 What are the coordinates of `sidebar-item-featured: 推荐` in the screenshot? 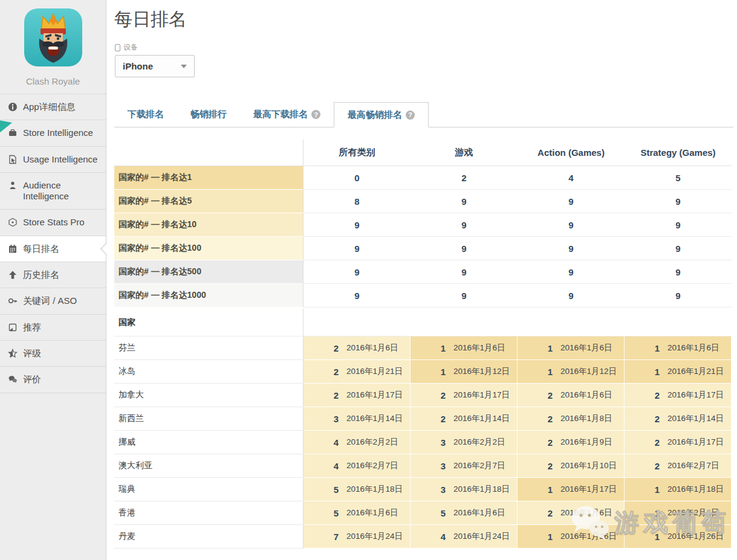 It's located at (53, 327).